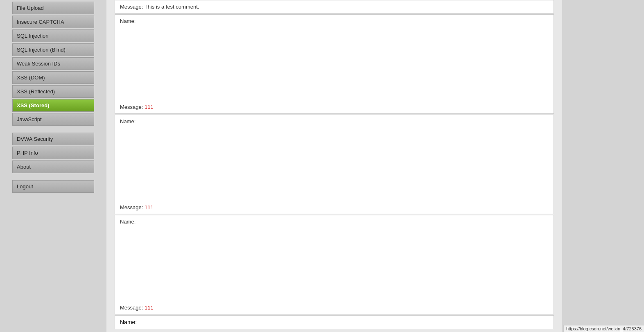 This screenshot has height=332, width=644. I want to click on message-label-3: Message:, so click(131, 308).